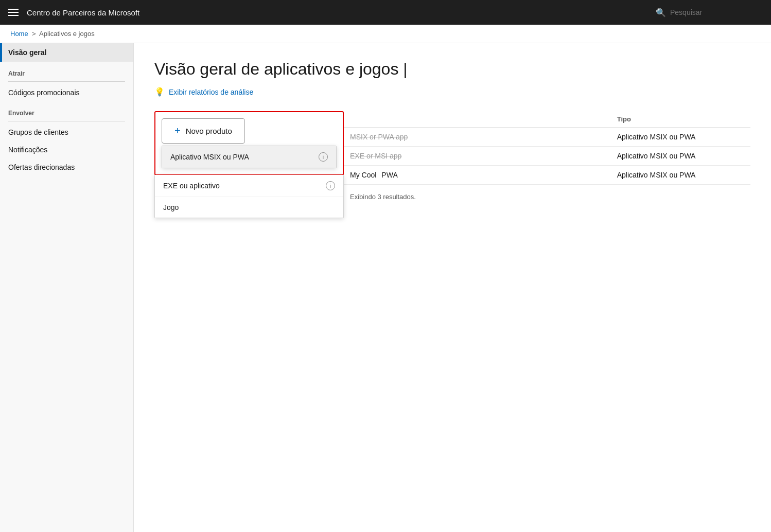  What do you see at coordinates (249, 165) in the screenshot?
I see `product-dropdown-region: + Novo produto Aplicativo MSIX ou PWA i` at bounding box center [249, 165].